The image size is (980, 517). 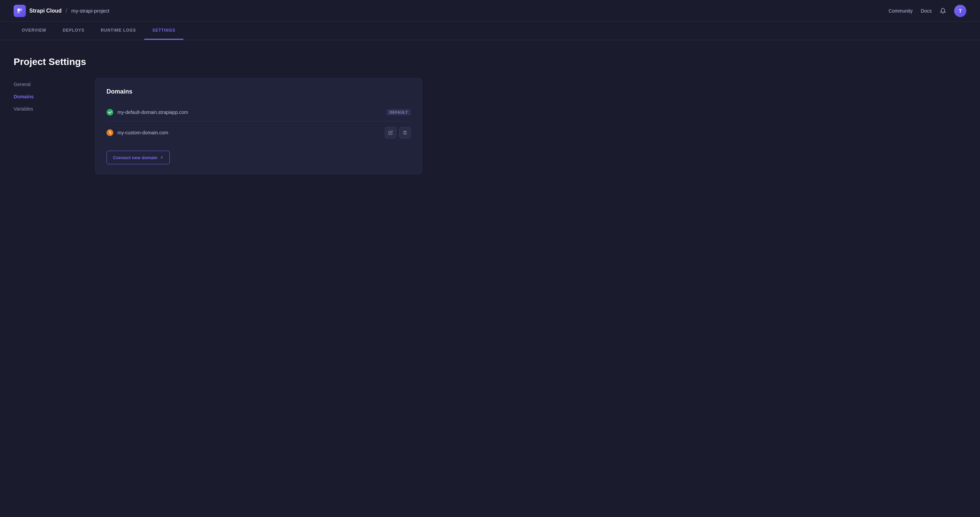 I want to click on tab-deploys: DEPLOYS, so click(x=73, y=31).